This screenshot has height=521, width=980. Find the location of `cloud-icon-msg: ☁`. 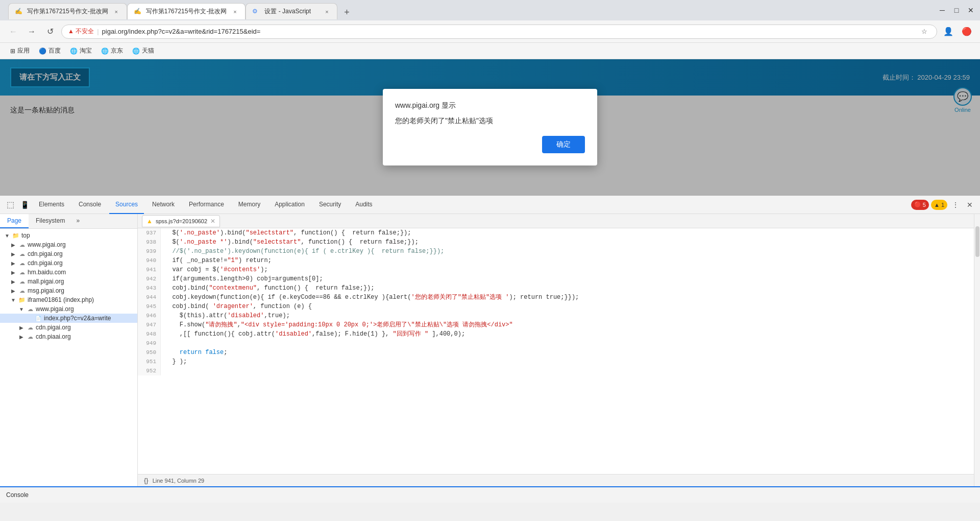

cloud-icon-msg: ☁ is located at coordinates (22, 291).